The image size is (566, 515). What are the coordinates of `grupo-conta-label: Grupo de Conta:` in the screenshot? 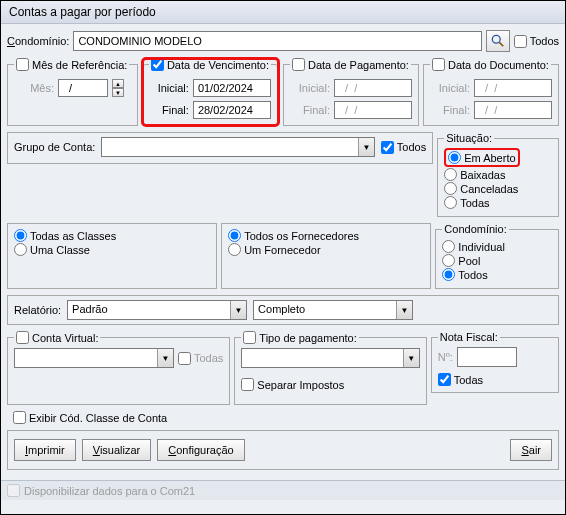 It's located at (54, 147).